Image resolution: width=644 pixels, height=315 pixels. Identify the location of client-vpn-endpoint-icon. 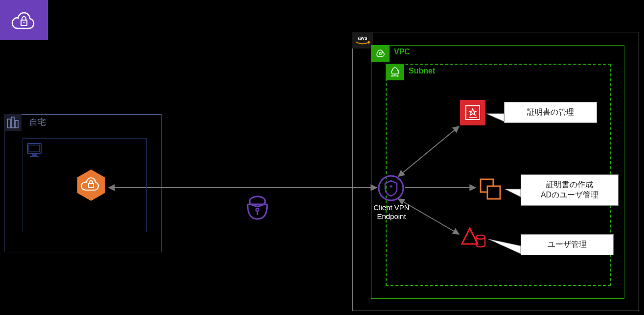
(391, 188).